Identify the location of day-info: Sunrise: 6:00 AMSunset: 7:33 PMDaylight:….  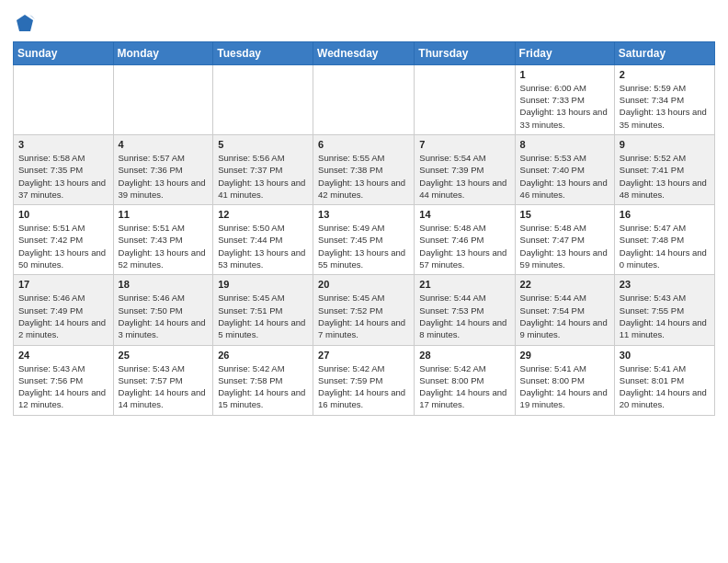
(564, 107).